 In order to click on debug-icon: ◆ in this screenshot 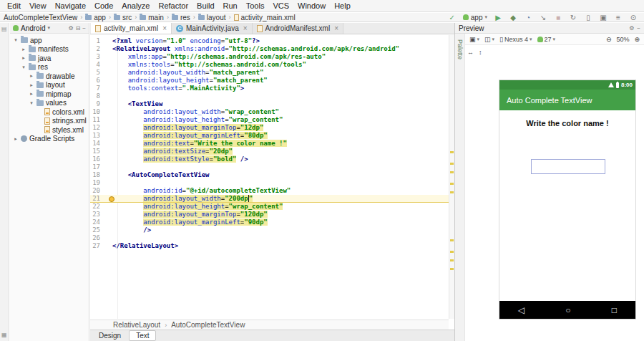, I will do `click(513, 17)`.